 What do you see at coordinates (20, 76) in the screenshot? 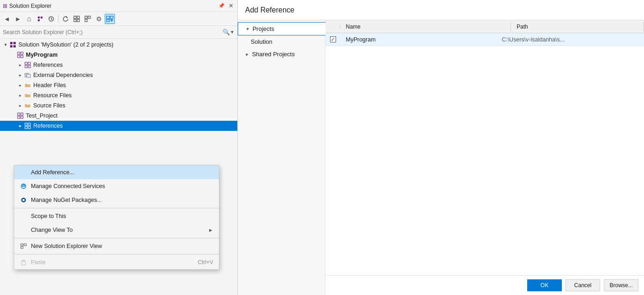
I see `extdeps-arrow: ►` at bounding box center [20, 76].